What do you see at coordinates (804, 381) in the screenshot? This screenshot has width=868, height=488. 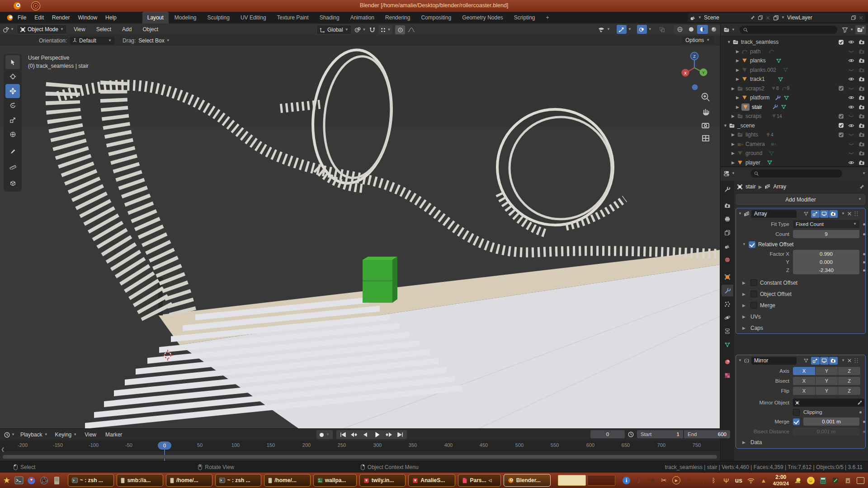 I see `bisect-x-button: X` at bounding box center [804, 381].